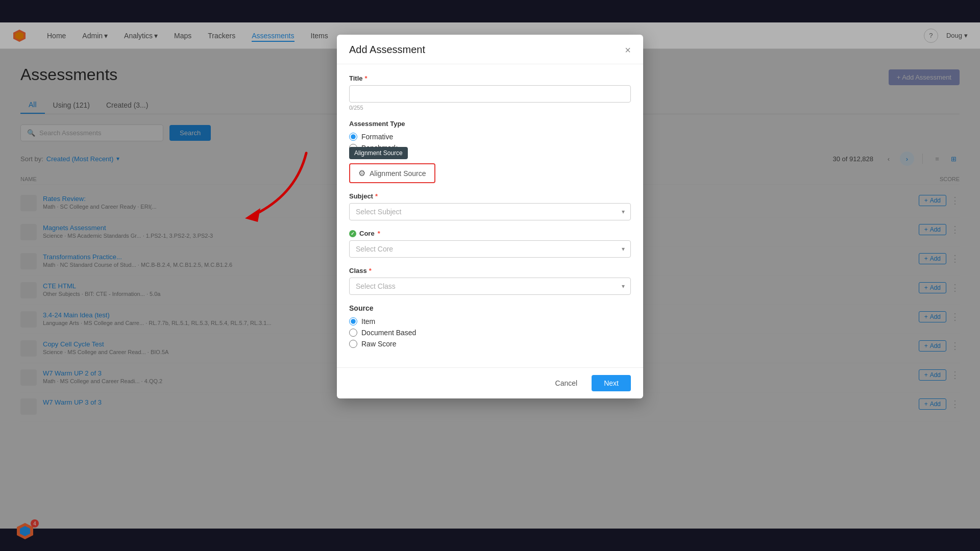 The height and width of the screenshot is (551, 980). What do you see at coordinates (353, 344) in the screenshot?
I see `radio-raw-input` at bounding box center [353, 344].